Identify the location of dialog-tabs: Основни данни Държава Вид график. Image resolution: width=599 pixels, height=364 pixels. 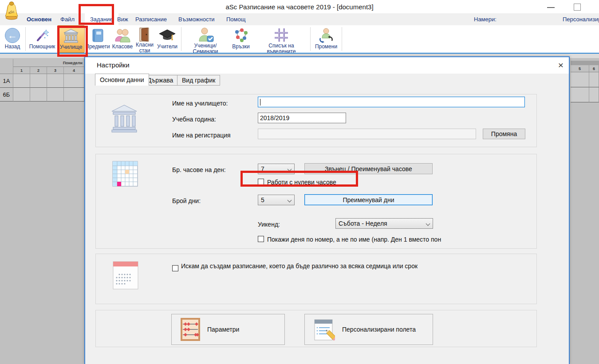
(327, 80).